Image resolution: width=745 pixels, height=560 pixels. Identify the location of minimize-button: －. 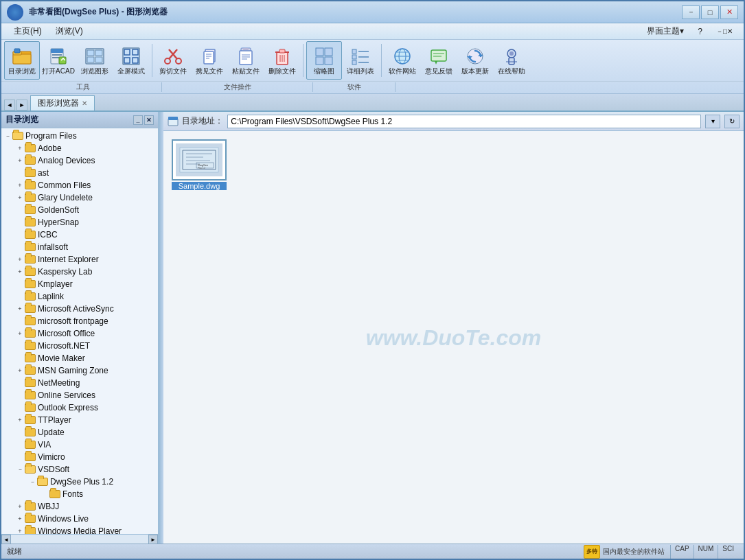
(691, 12).